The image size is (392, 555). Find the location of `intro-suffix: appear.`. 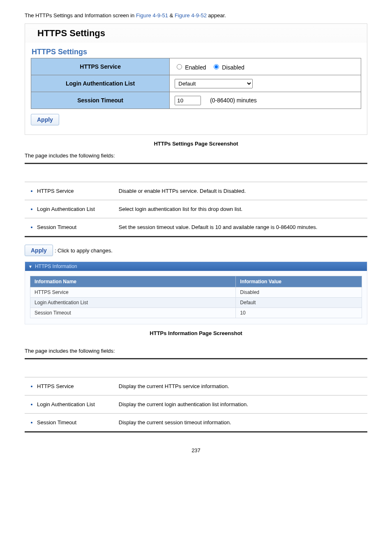

intro-suffix: appear. is located at coordinates (216, 16).